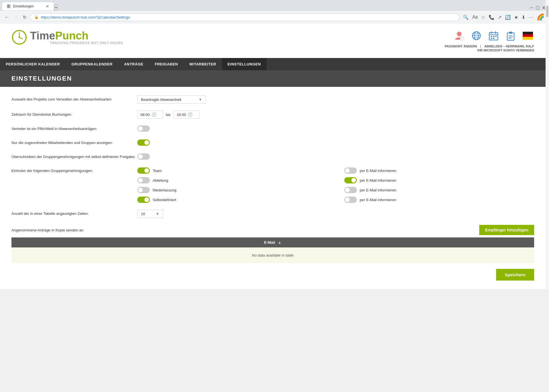  I want to click on globe-icon, so click(476, 36).